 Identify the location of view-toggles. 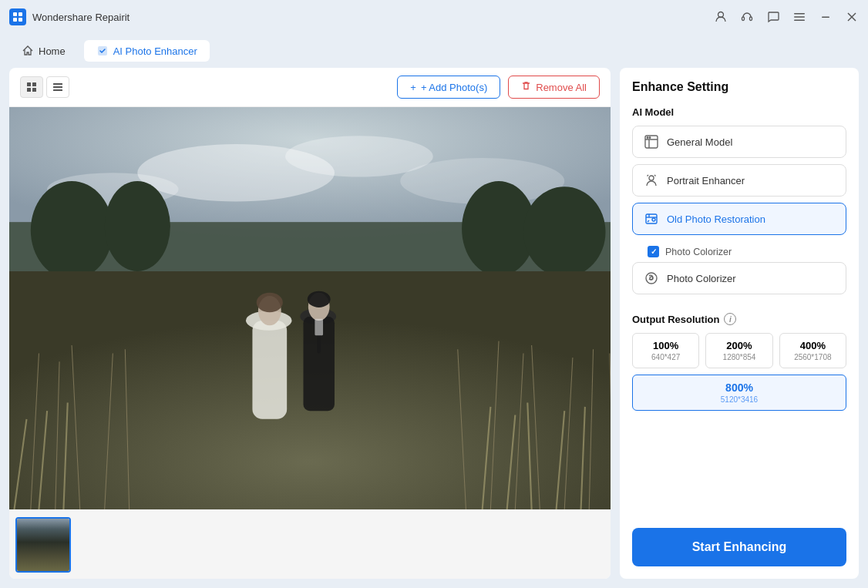
(45, 87).